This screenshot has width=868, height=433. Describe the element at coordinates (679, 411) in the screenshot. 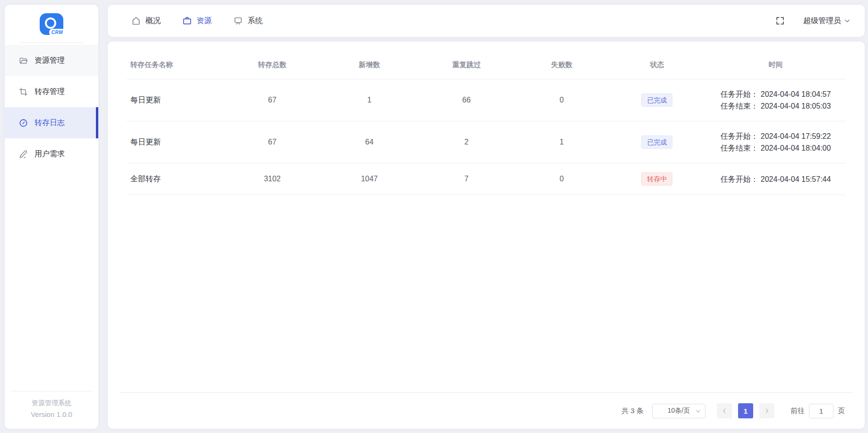

I see `page-size-select: 10条/页` at that location.